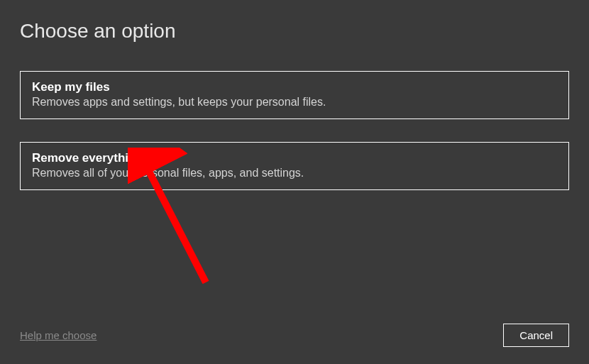 The height and width of the screenshot is (364, 589). Describe the element at coordinates (294, 87) in the screenshot. I see `option-title: Keep my files` at that location.